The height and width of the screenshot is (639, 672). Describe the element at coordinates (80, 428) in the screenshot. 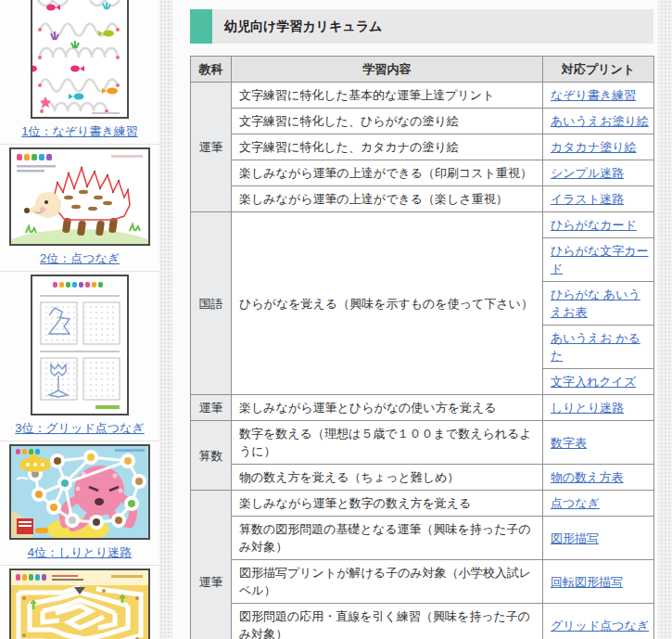

I see `ranking-link-3: 3位：グリッド点つなぎ` at that location.